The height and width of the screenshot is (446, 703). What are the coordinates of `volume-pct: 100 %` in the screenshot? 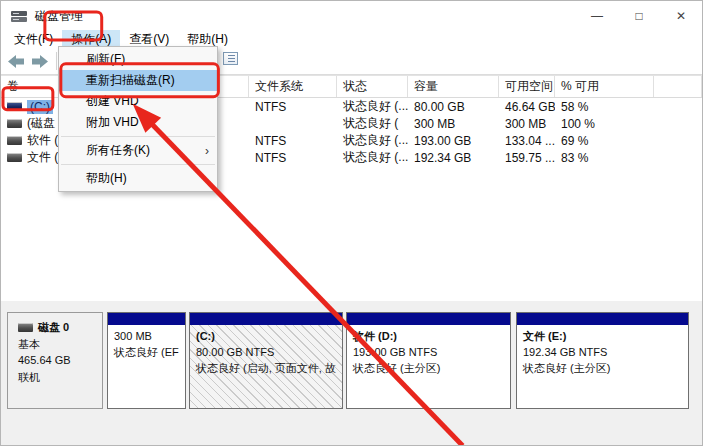 It's located at (604, 124).